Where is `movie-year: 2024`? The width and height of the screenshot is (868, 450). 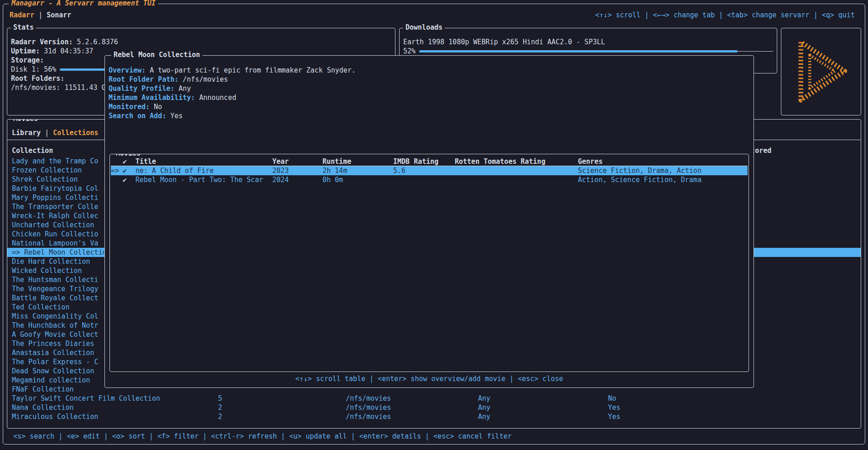 movie-year: 2024 is located at coordinates (297, 180).